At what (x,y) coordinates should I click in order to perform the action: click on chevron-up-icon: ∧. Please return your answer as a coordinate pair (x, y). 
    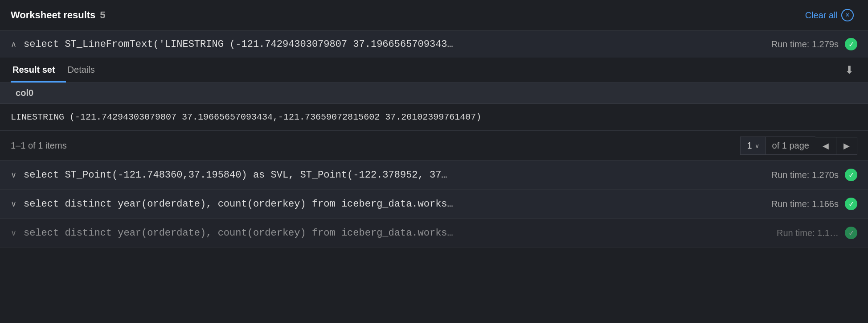
    Looking at the image, I should click on (13, 44).